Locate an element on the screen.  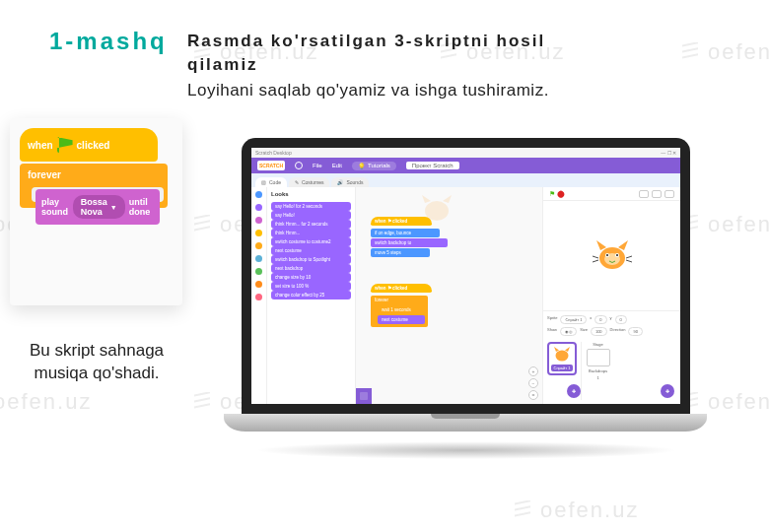
zoom-controls: + − = is located at coordinates (533, 383).